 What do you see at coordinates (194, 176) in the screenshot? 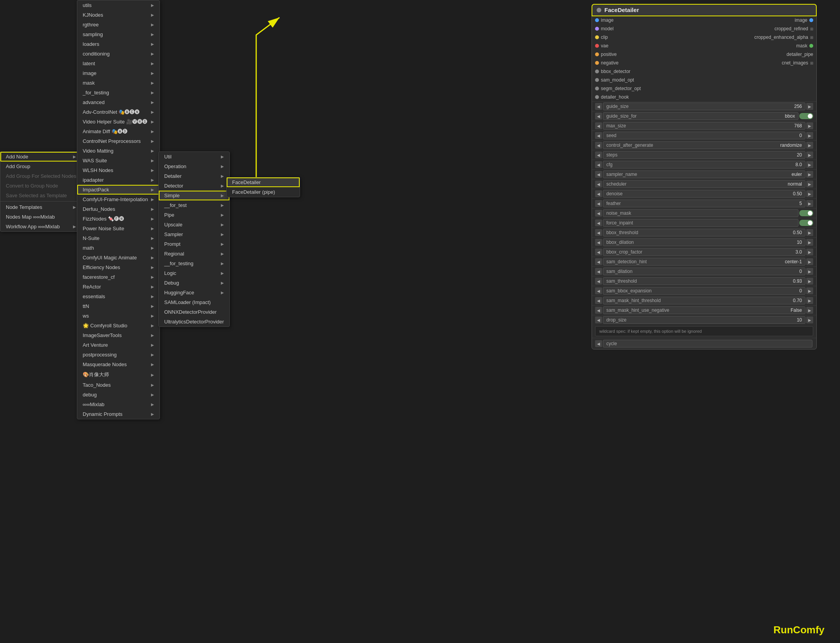
I see `menu-level3-item: Detailer▶` at bounding box center [194, 176].